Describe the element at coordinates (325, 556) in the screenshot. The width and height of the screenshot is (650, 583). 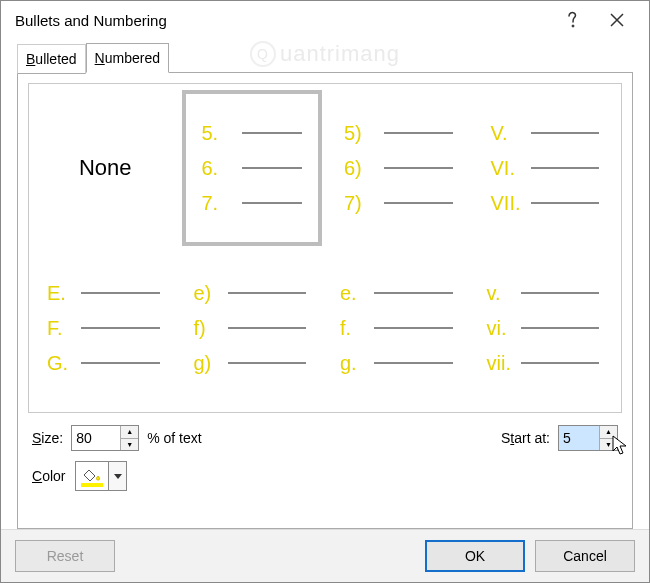
I see `dialog-footer: Reset OK Cancel` at that location.